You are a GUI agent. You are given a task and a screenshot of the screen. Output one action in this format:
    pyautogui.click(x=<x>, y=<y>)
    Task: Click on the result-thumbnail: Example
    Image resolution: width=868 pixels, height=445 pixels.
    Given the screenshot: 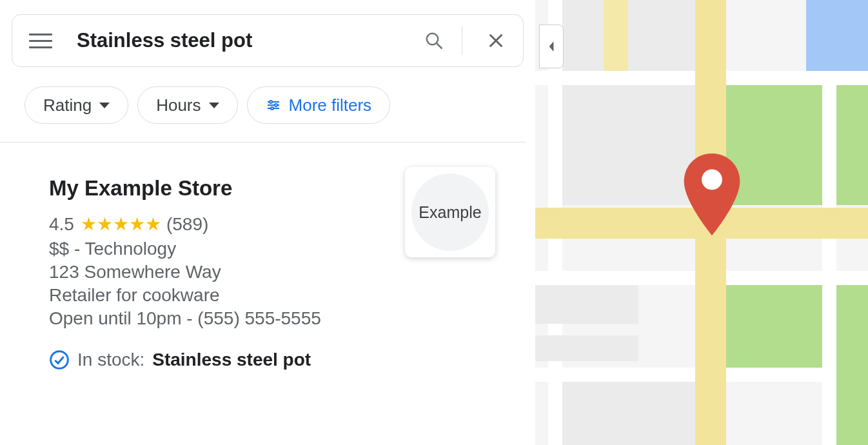 What is the action you would take?
    pyautogui.click(x=450, y=212)
    